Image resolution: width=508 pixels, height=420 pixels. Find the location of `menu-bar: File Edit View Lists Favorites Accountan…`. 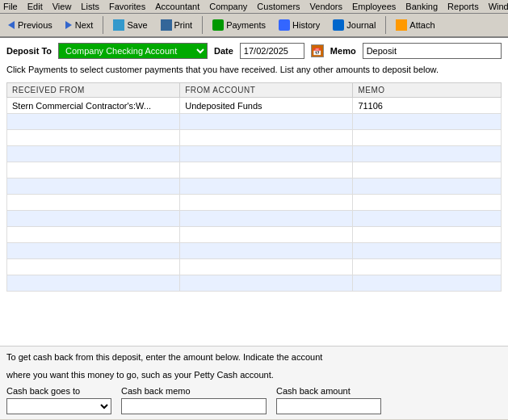

menu-bar: File Edit View Lists Favorites Accountan… is located at coordinates (254, 6).